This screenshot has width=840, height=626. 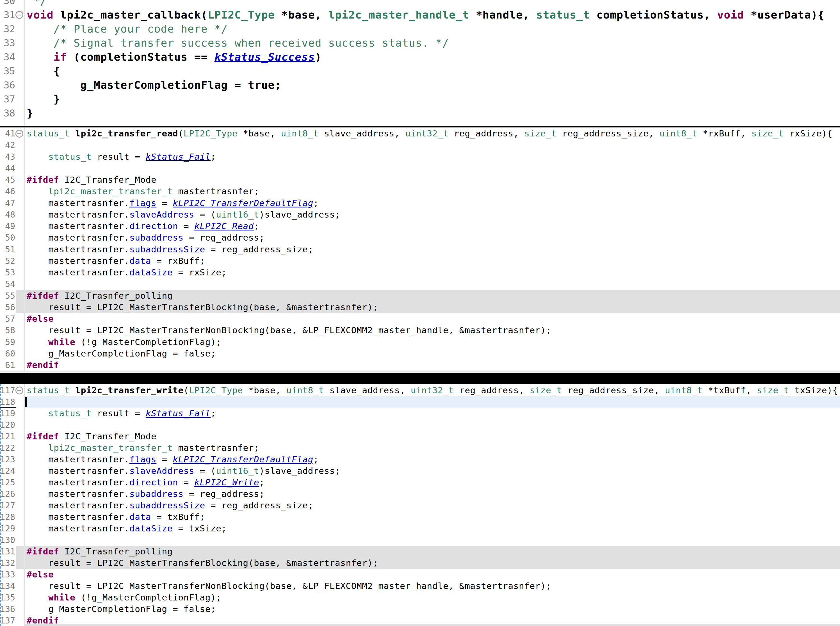 I want to click on code-line-48: 48 mastertrasnfer.slaveAddress = (uint16…, so click(x=420, y=214).